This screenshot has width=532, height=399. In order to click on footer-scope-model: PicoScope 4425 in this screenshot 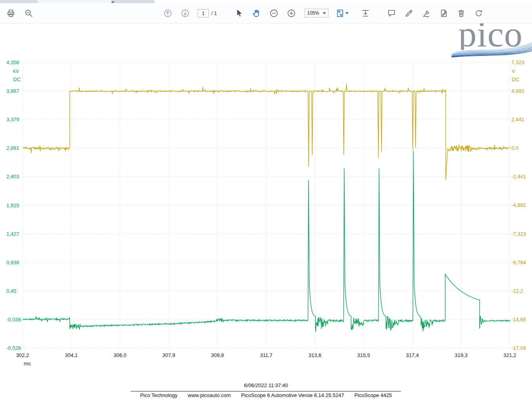, I will do `click(373, 395)`.